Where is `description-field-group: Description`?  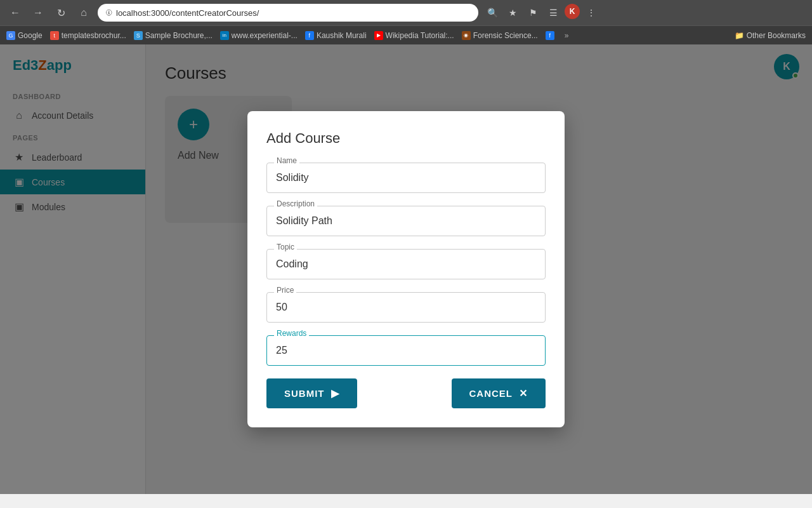 description-field-group: Description is located at coordinates (406, 221).